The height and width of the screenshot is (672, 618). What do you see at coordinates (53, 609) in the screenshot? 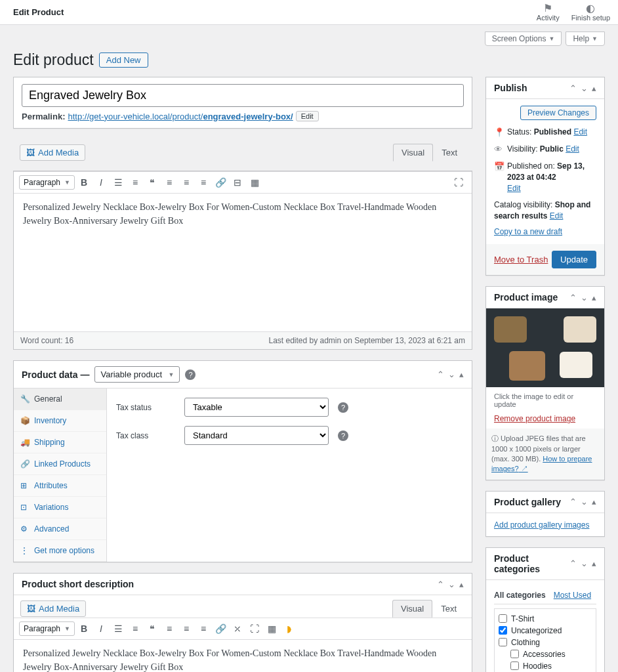
I see `add-media-button-short: 🖼 Add Media` at bounding box center [53, 609].